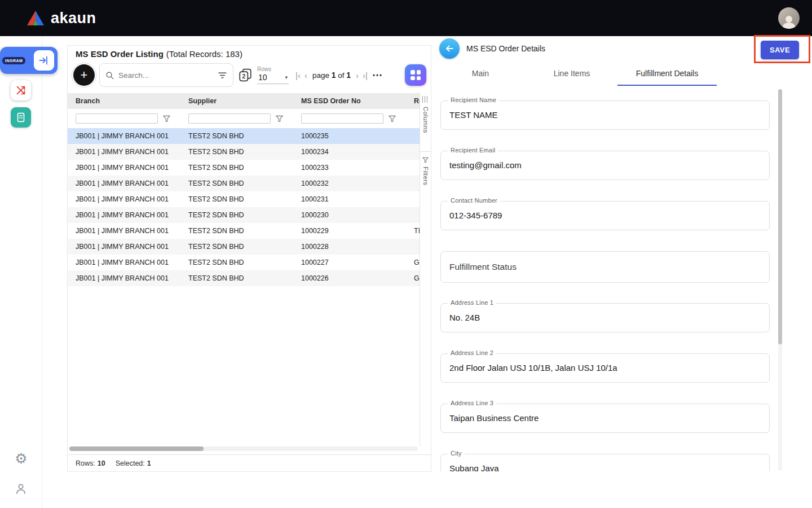 This screenshot has height=508, width=812. What do you see at coordinates (667, 73) in the screenshot?
I see `tab-fulfillment-details: Fulfillment Details` at bounding box center [667, 73].